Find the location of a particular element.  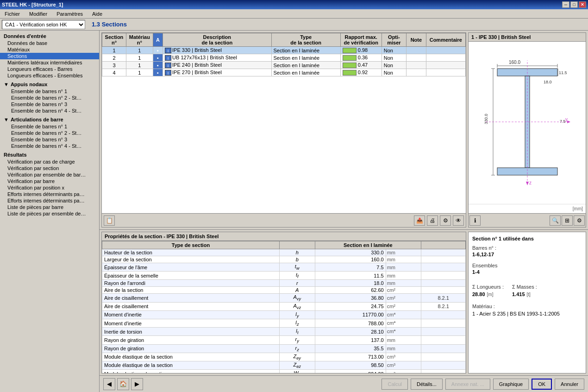

diagram-toolbar: ℹ 🔍 ⊞ ⚙ is located at coordinates (527, 220).